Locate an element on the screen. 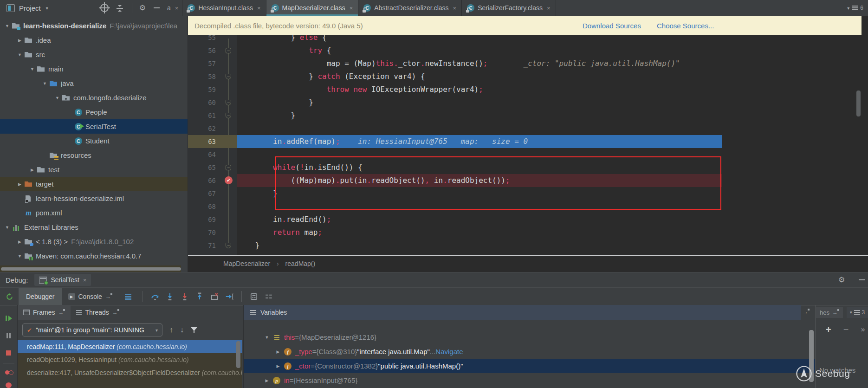 The width and height of the screenshot is (868, 388). tree-item-src: ▼src is located at coordinates (94, 55).